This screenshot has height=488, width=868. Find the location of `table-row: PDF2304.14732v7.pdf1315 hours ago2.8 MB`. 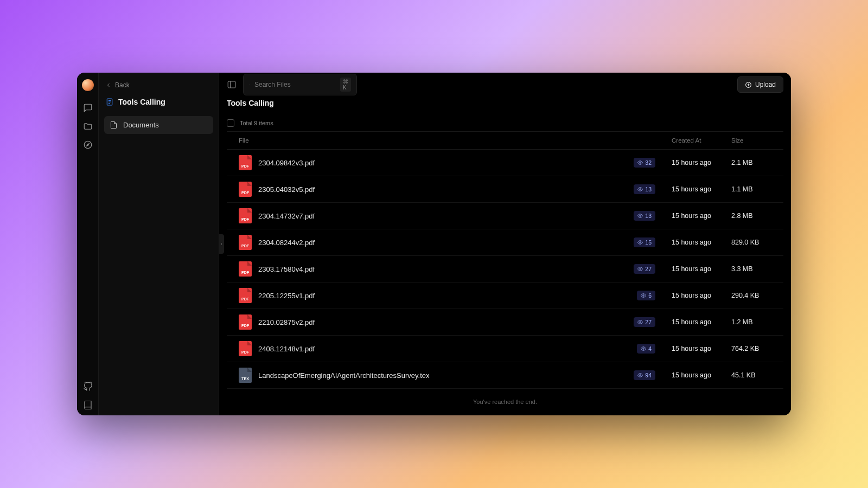

table-row: PDF2304.14732v7.pdf1315 hours ago2.8 MB is located at coordinates (505, 216).